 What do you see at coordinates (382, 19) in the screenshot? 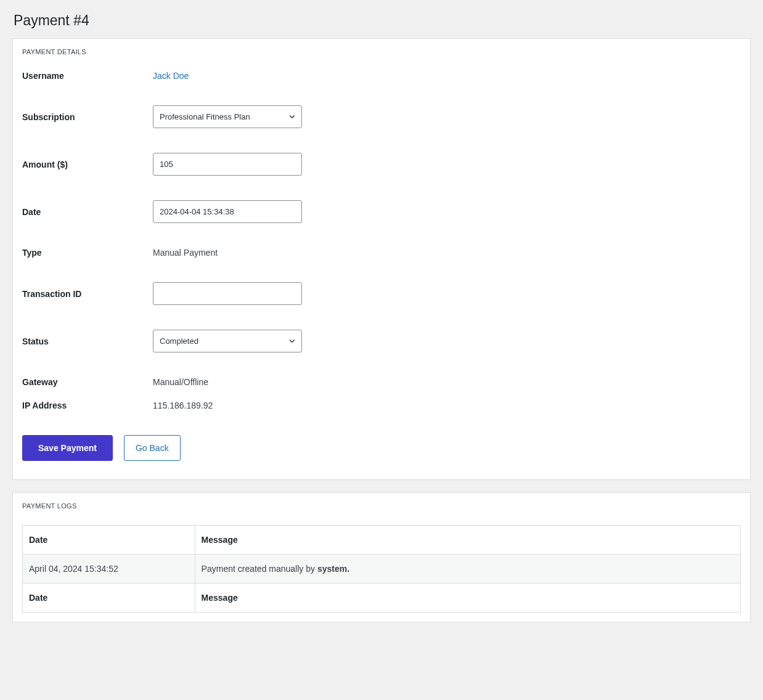
I see `page-title: Payment #4` at bounding box center [382, 19].